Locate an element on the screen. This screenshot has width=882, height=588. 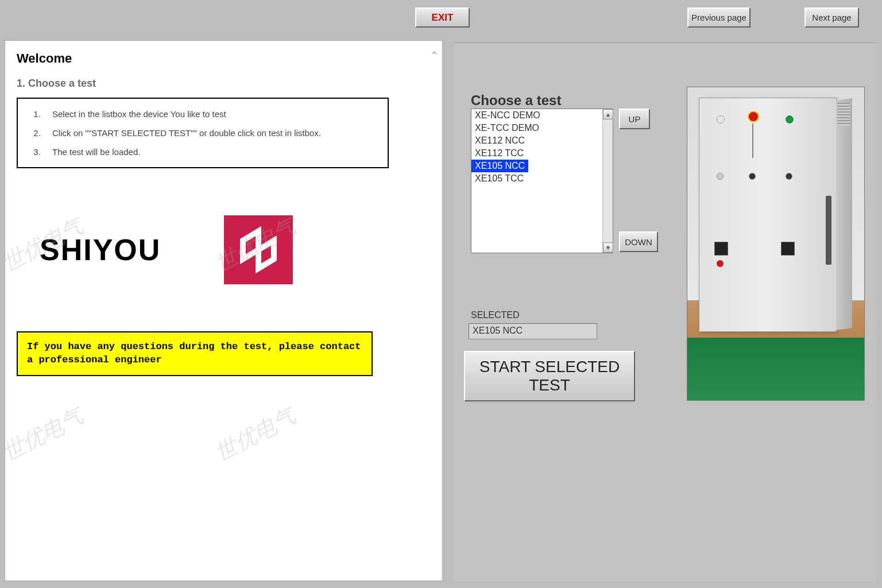
list-down-button: DOWN is located at coordinates (639, 242).